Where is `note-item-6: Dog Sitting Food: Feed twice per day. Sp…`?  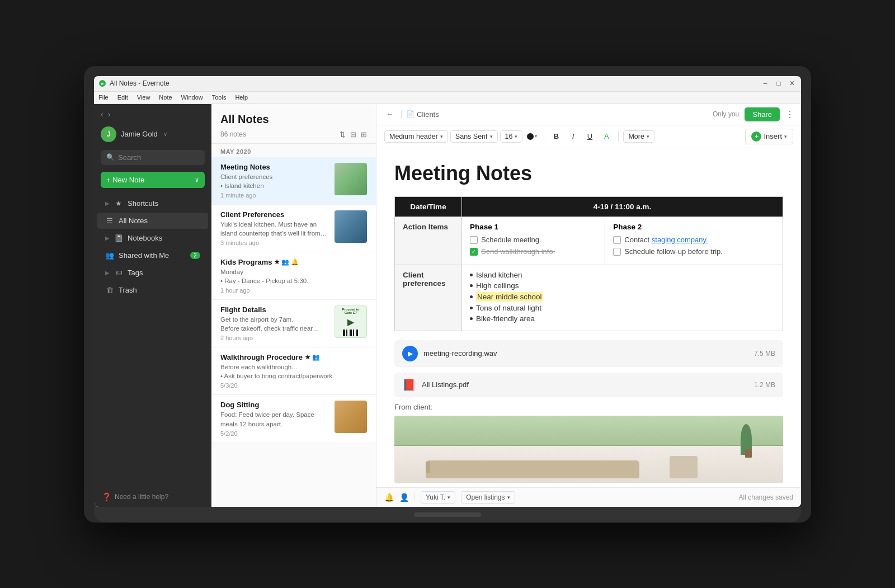 note-item-6: Dog Sitting Food: Feed twice per day. Sp… is located at coordinates (294, 418).